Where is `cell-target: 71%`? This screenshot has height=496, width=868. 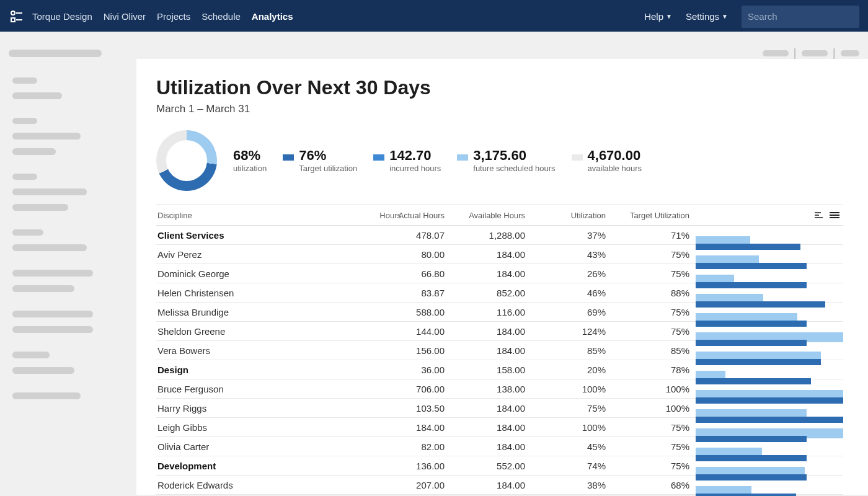 cell-target: 71% is located at coordinates (653, 236).